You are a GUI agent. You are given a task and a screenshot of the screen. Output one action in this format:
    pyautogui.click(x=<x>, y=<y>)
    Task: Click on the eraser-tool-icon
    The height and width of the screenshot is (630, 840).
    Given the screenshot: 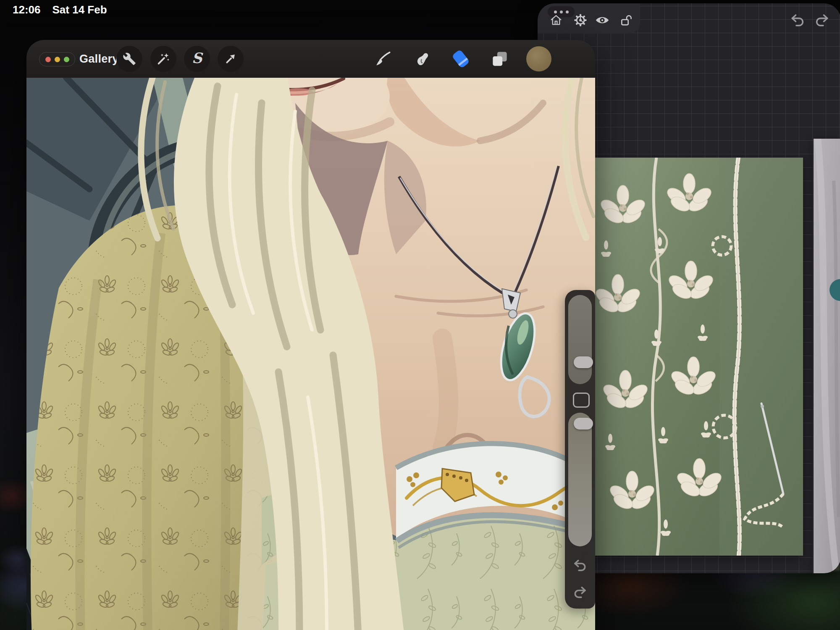 What is the action you would take?
    pyautogui.click(x=461, y=59)
    